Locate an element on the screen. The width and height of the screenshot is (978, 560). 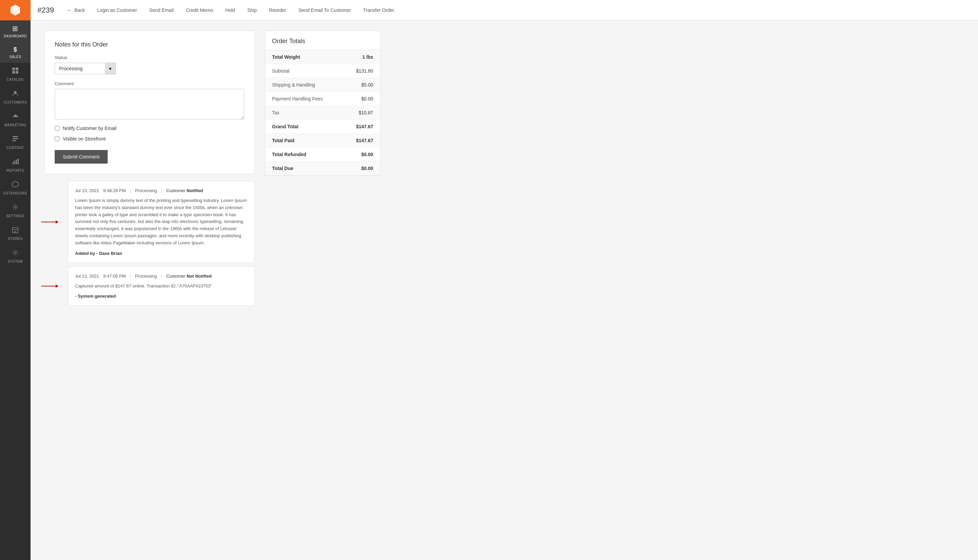
sidebar-logo is located at coordinates (15, 10).